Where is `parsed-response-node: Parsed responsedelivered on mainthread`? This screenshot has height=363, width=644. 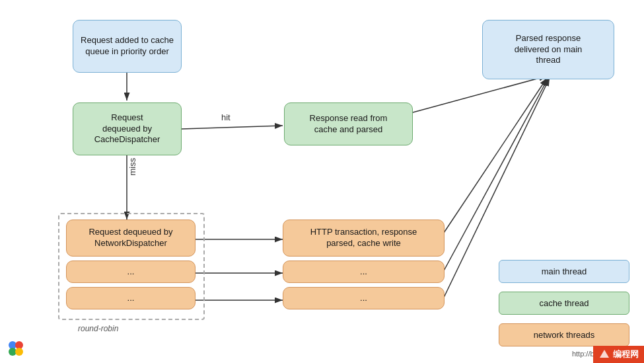
parsed-response-node: Parsed responsedelivered on mainthread is located at coordinates (548, 50).